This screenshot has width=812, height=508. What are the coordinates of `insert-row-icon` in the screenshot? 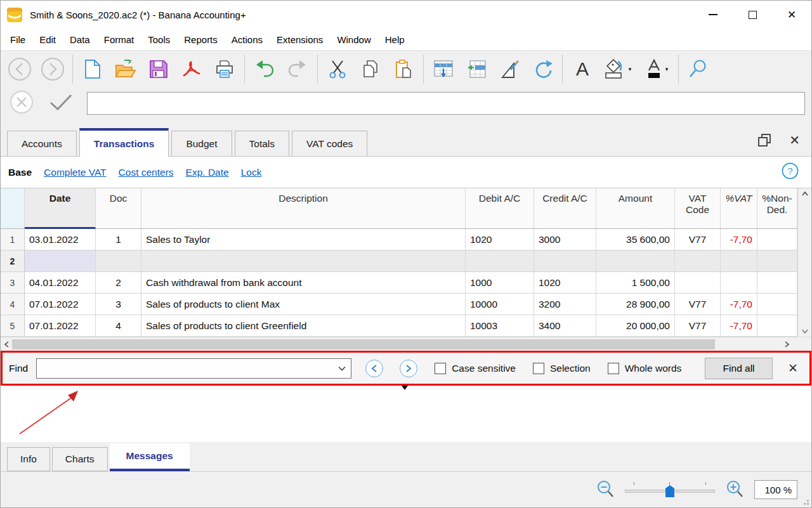 It's located at (443, 69).